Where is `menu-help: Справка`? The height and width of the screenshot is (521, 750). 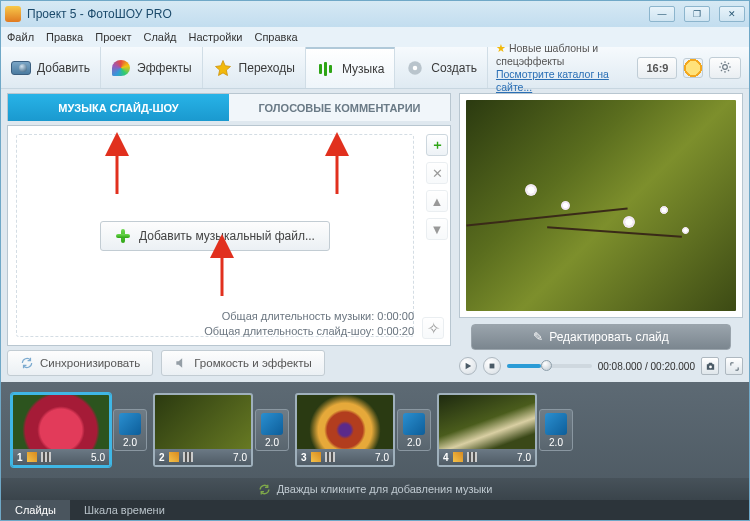 menu-help: Справка is located at coordinates (276, 37).